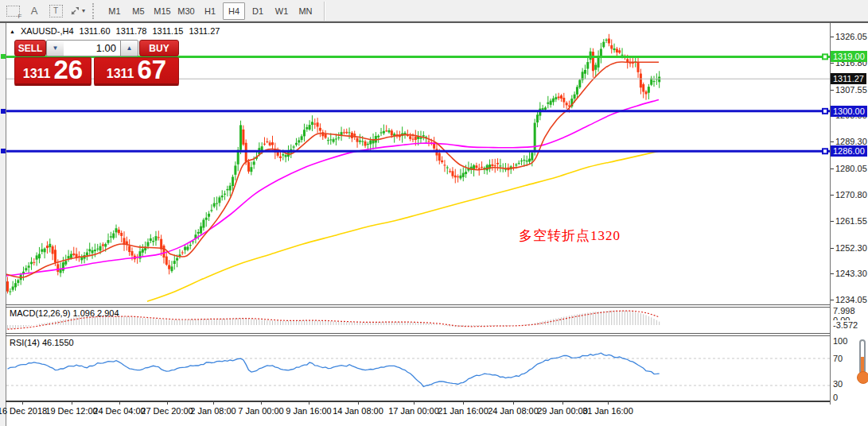  I want to click on toolbar-separator, so click(325, 11).